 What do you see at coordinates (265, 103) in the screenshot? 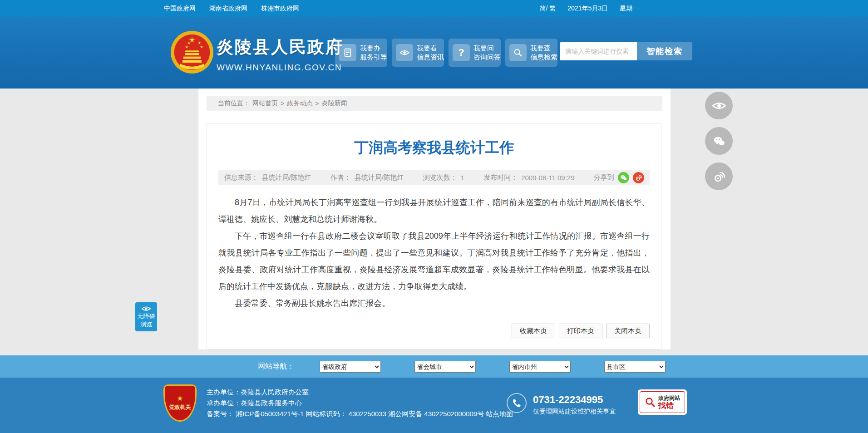
I see `breadcrumb-item-home: 网站首页` at bounding box center [265, 103].